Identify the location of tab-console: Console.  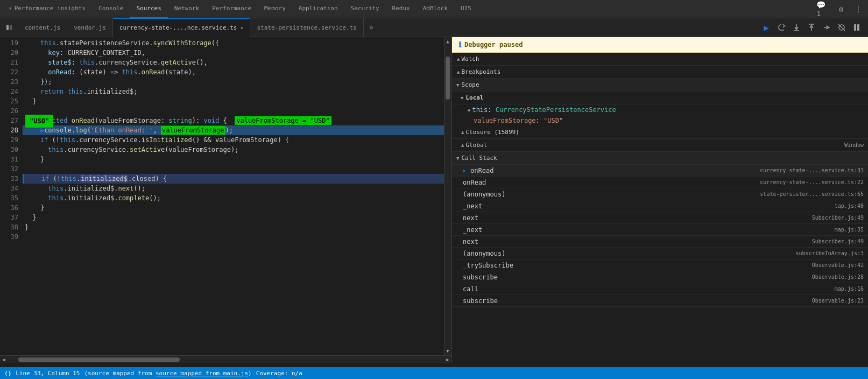
(111, 9).